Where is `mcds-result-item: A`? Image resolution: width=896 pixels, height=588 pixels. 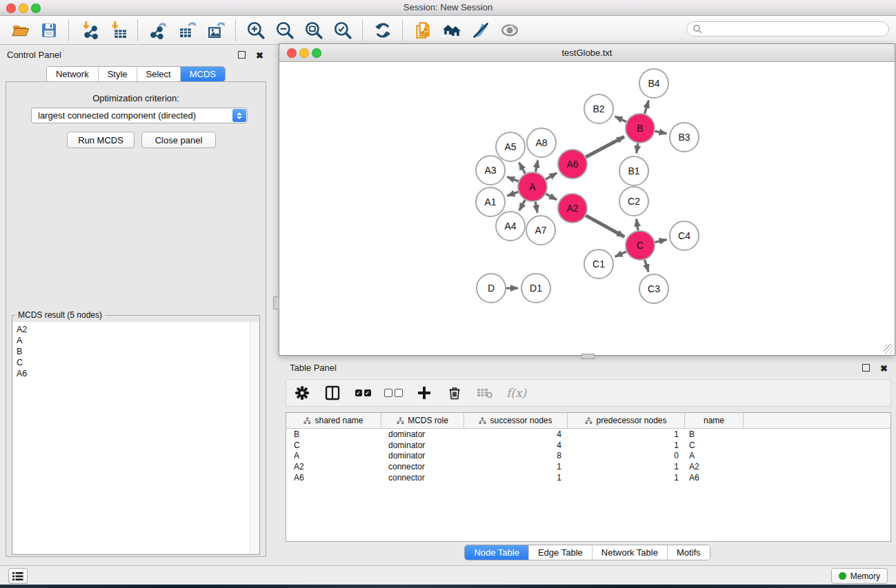
mcds-result-item: A is located at coordinates (133, 341).